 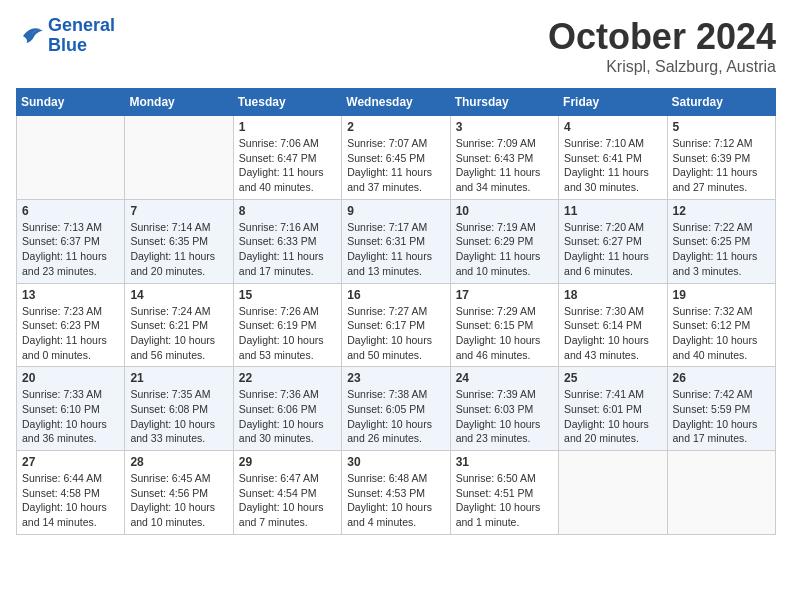 What do you see at coordinates (722, 378) in the screenshot?
I see `day-number: 26` at bounding box center [722, 378].